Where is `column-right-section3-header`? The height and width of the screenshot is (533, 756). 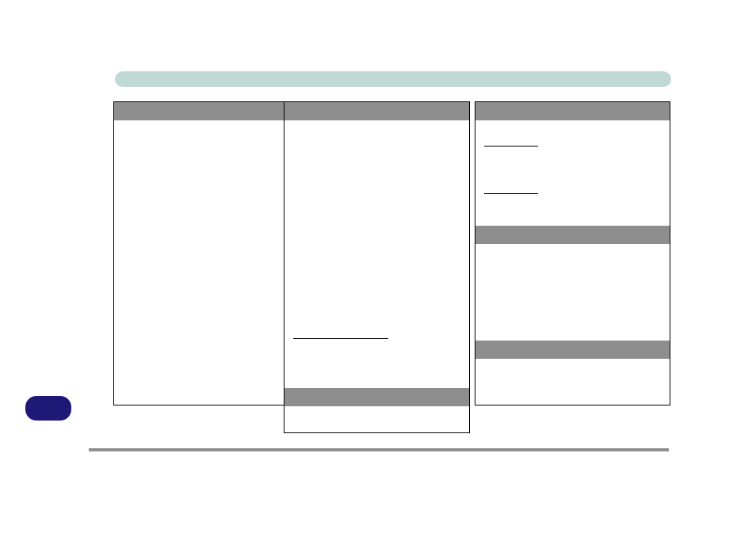
column-right-section3-header is located at coordinates (572, 350).